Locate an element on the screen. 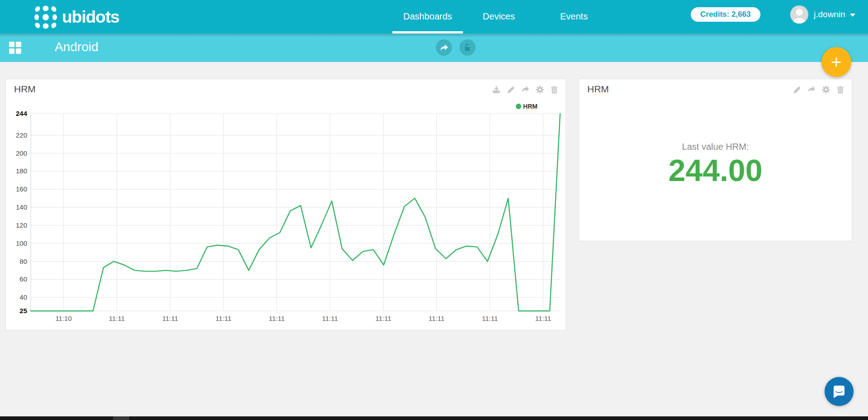 This screenshot has height=420, width=868. dashboard-subheader is located at coordinates (434, 48).